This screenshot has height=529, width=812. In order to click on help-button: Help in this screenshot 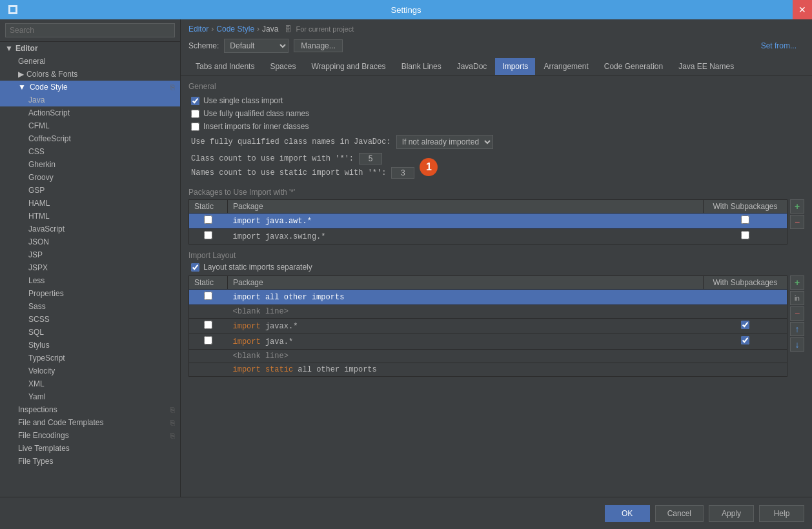, I will do `click(782, 514)`.